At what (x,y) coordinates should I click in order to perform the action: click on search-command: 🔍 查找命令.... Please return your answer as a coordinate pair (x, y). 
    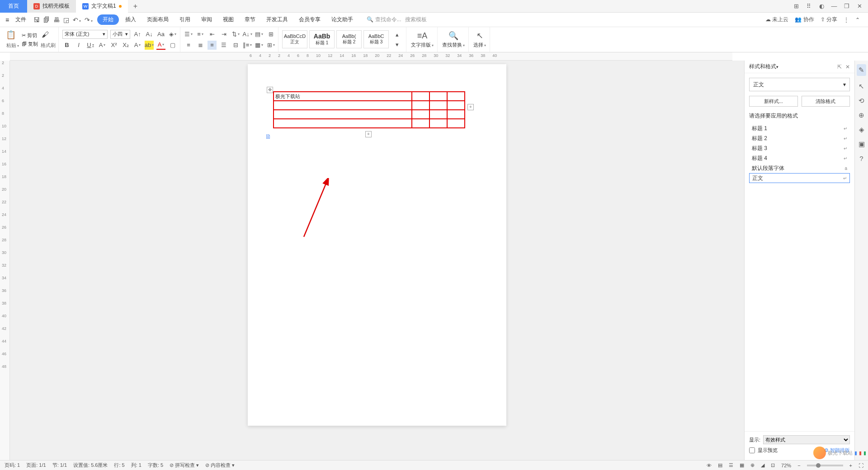
    Looking at the image, I should click on (384, 20).